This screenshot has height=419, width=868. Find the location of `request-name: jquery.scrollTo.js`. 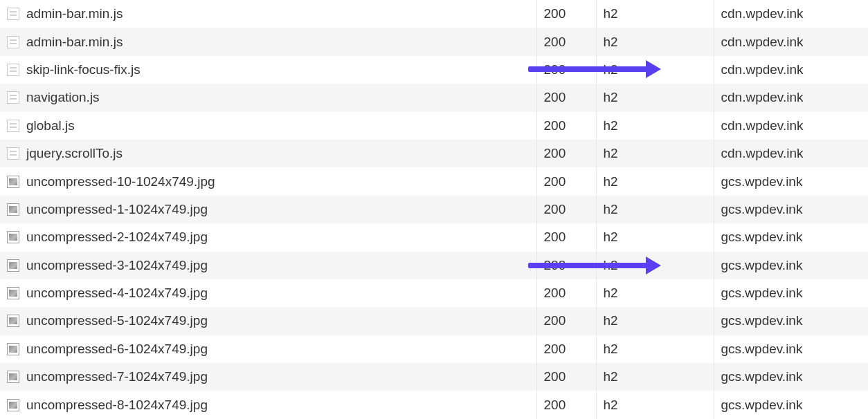

request-name: jquery.scrollTo.js is located at coordinates (75, 153).